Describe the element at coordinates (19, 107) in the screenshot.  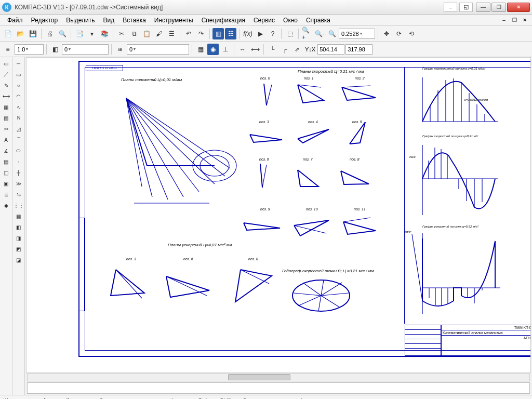
I see `spline-icon: ∿` at that location.